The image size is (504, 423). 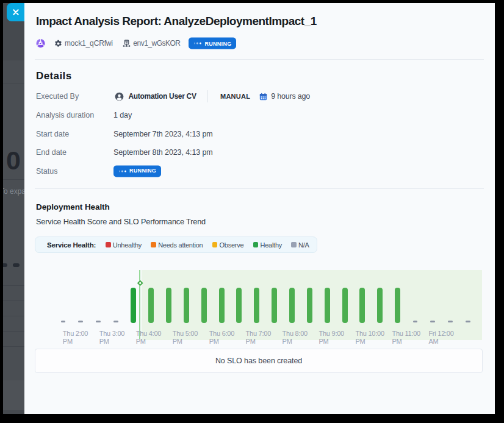 I want to click on page-title: Impact Analysis Report: AnalyzeDeploymen…, so click(x=176, y=21).